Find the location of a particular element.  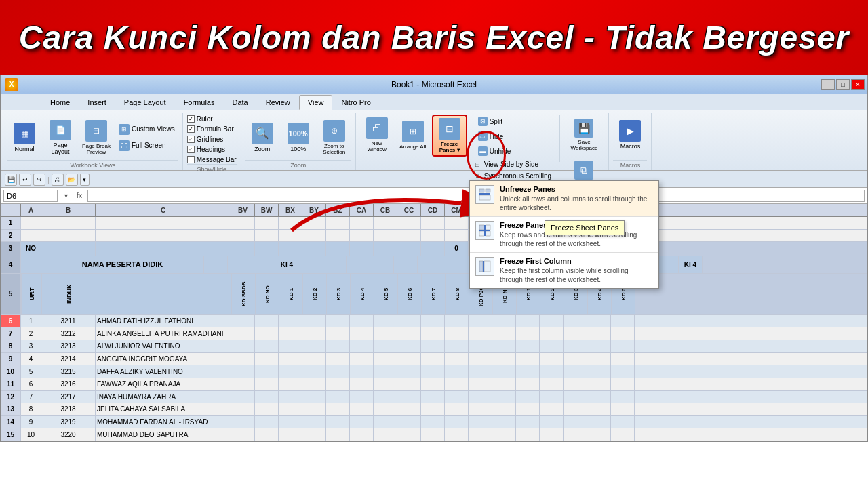

print-button: 🖨 is located at coordinates (58, 180).